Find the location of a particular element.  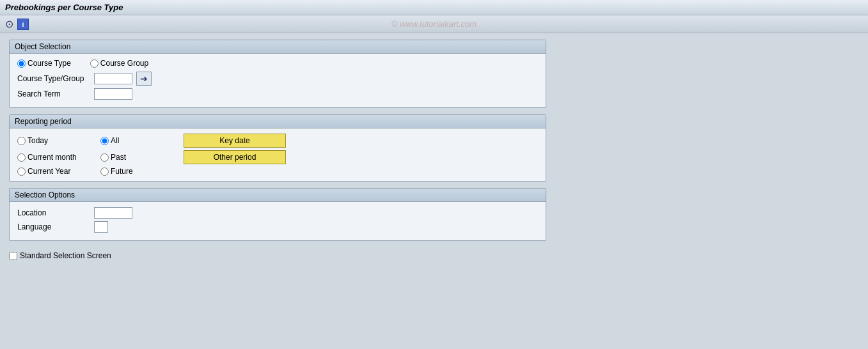

object-type-radio-row: Course Type Course Group is located at coordinates (278, 63).